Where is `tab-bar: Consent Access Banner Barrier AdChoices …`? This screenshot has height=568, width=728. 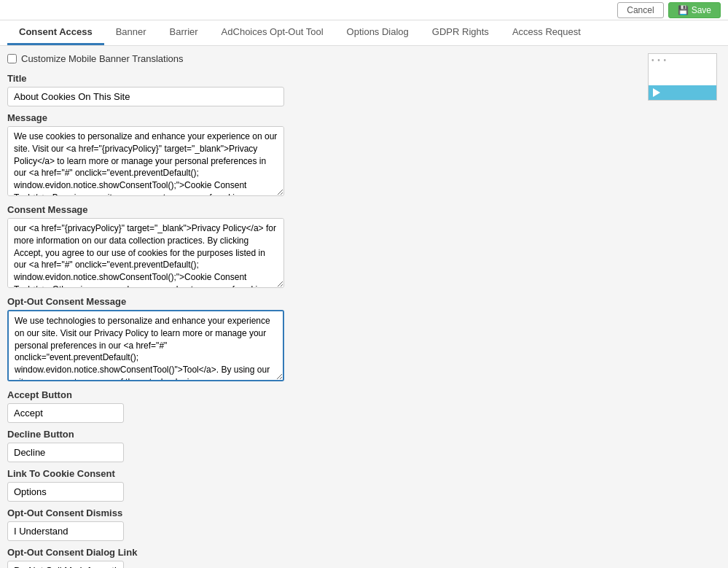
tab-bar: Consent Access Banner Barrier AdChoices … is located at coordinates (364, 34).